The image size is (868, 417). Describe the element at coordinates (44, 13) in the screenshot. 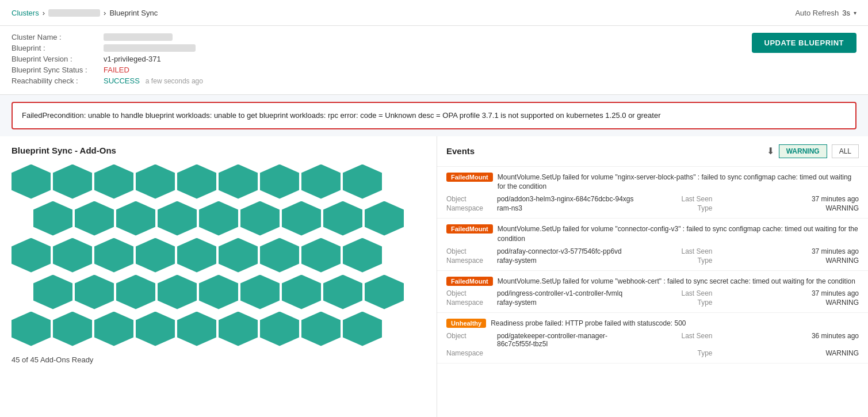

I see `breadcrumb-sep1: ›` at that location.